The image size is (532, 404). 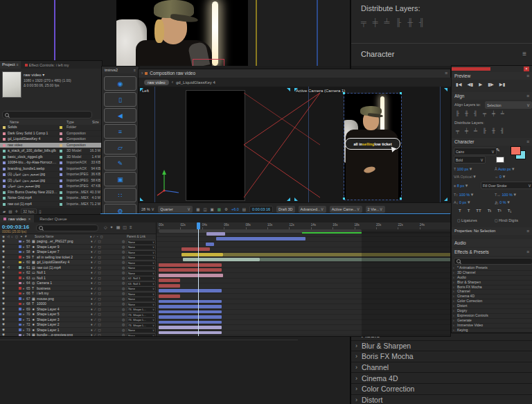 I want to click on distribute-icon: ╫, so click(x=493, y=130).